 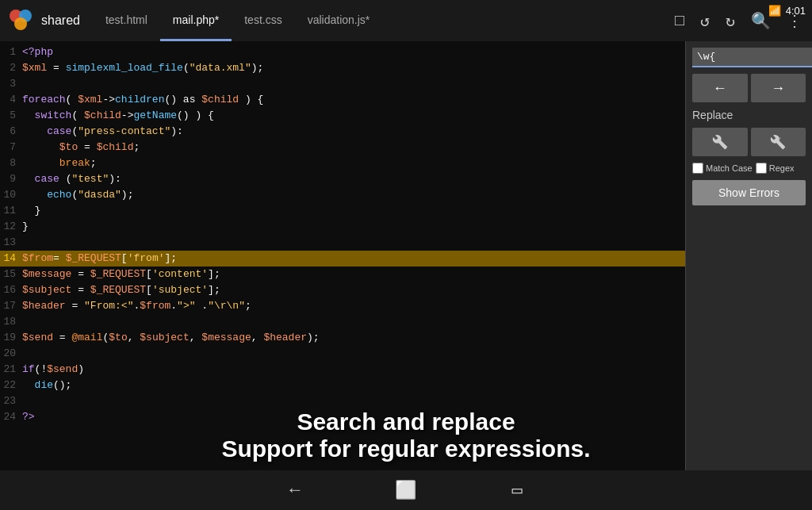 What do you see at coordinates (752, 57) in the screenshot?
I see `search-input` at bounding box center [752, 57].